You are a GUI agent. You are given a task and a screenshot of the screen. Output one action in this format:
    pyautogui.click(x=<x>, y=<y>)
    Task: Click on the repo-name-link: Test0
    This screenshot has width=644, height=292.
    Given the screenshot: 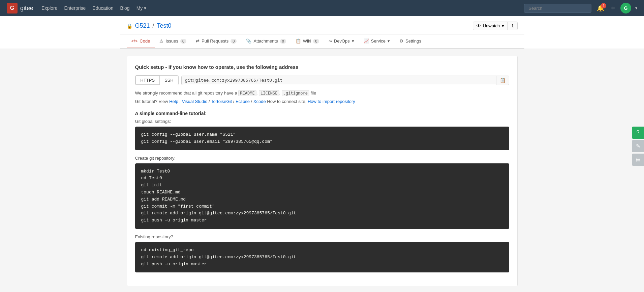 What is the action you would take?
    pyautogui.click(x=164, y=26)
    